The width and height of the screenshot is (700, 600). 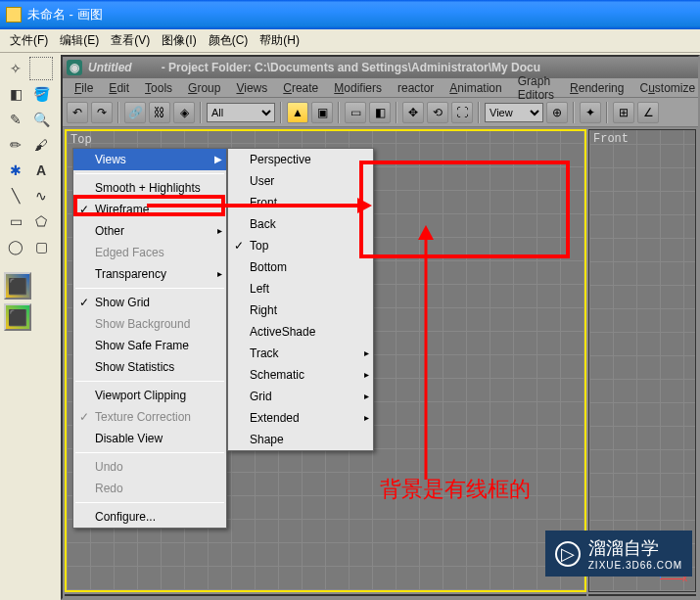 What do you see at coordinates (41, 69) in the screenshot?
I see `rect-select-icon` at bounding box center [41, 69].